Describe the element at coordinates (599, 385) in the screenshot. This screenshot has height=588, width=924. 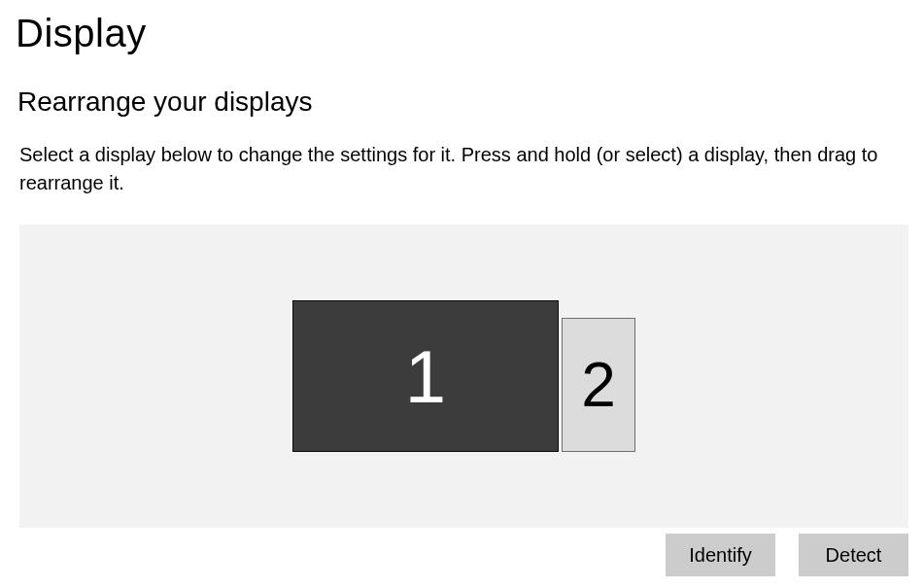
I see `monitor-label: 2` at that location.